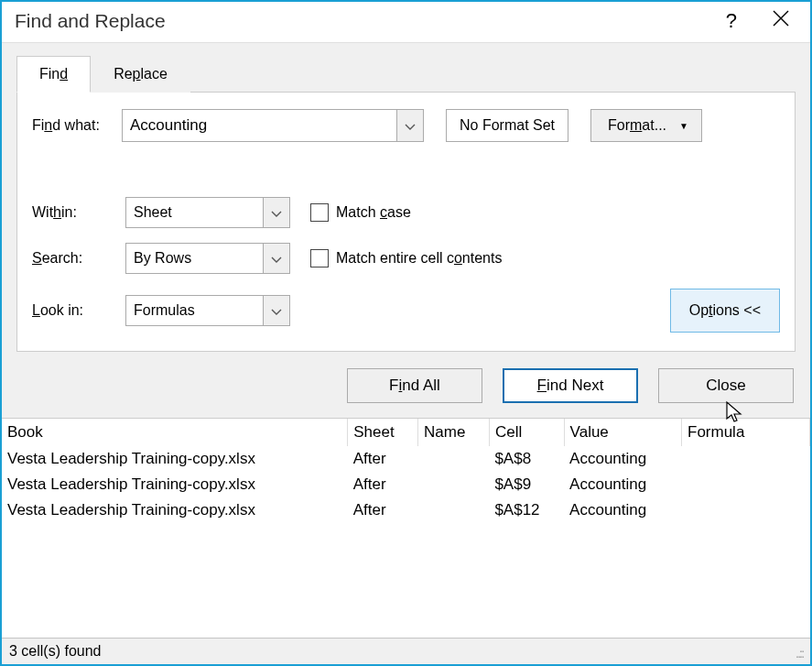  What do you see at coordinates (726, 386) in the screenshot?
I see `close-button: Close` at bounding box center [726, 386].